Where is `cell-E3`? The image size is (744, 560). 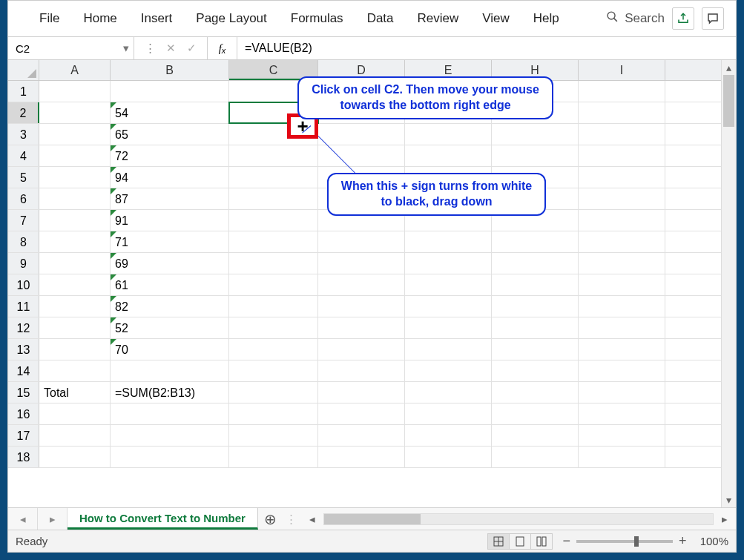 cell-E3 is located at coordinates (448, 134).